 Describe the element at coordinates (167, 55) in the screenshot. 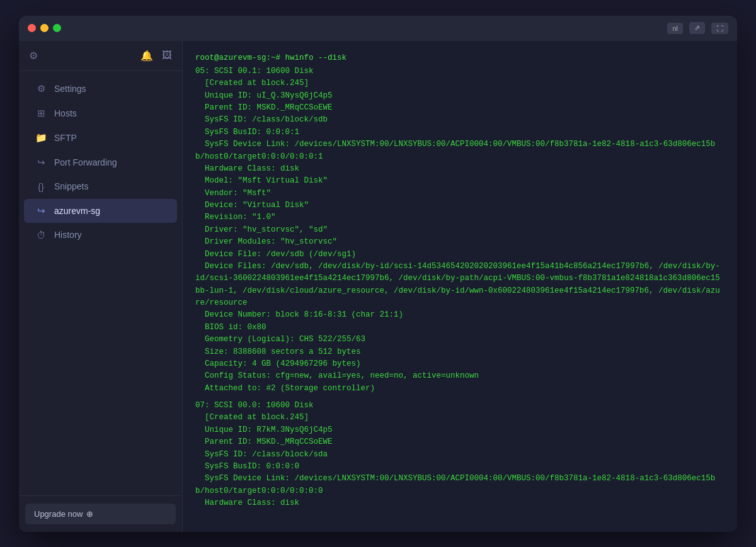

I see `image-icon: 🖼` at that location.